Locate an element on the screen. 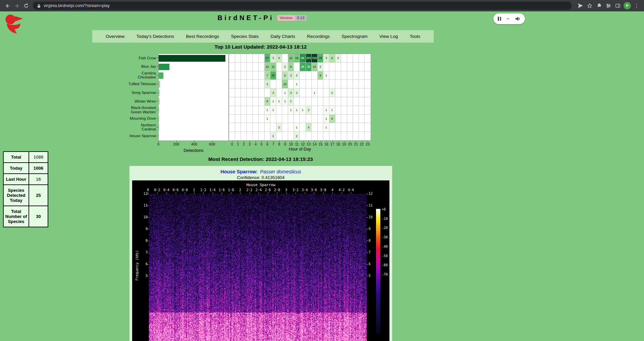  stat-value-species-detected-today: 25 is located at coordinates (38, 195).